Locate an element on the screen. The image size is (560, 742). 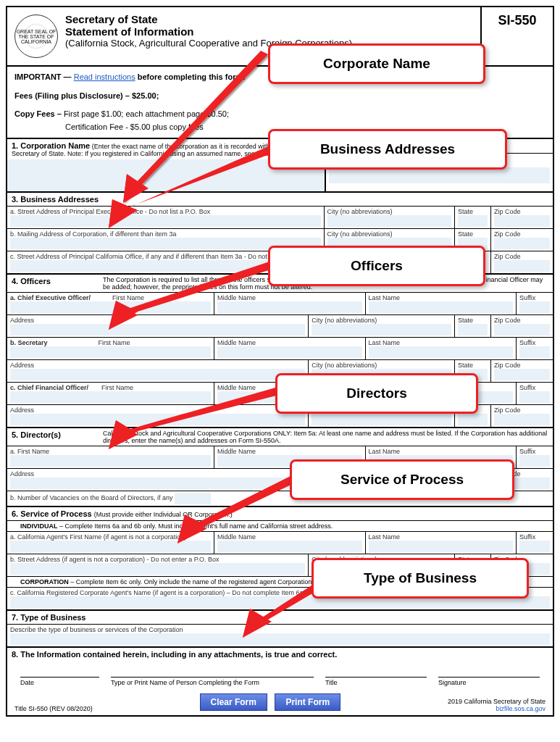
ceo-suf is located at coordinates (535, 307).